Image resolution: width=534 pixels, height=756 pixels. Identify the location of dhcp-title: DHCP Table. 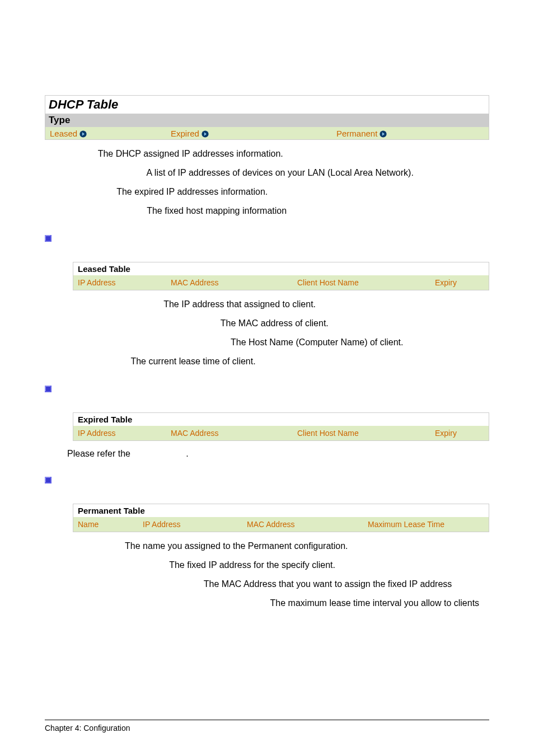
(83, 104).